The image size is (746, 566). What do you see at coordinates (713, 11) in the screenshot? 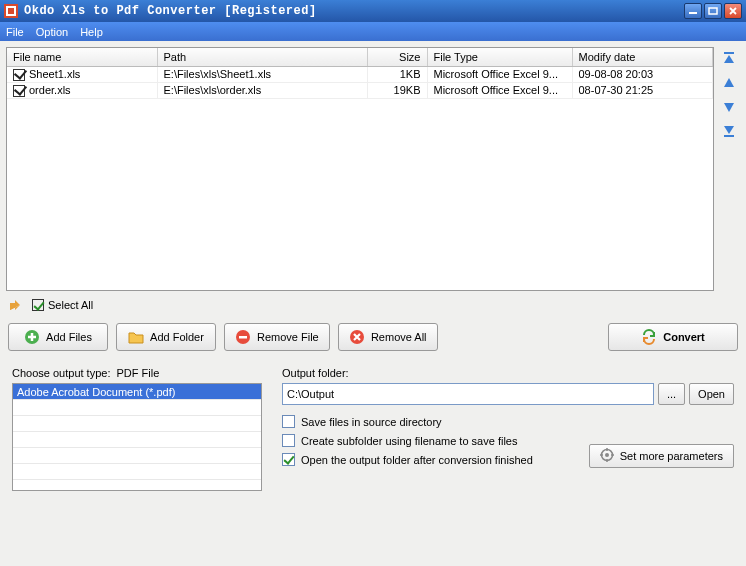
I see `maximize-button` at bounding box center [713, 11].